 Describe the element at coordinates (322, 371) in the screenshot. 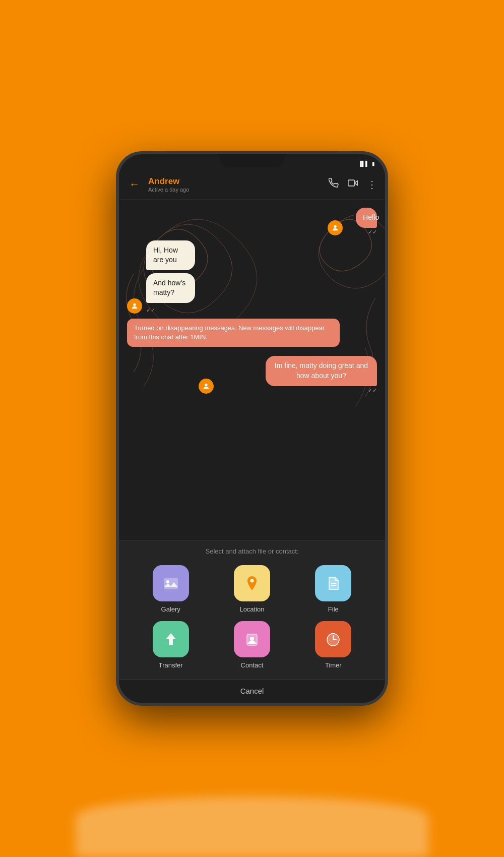

I see `message-bubble: Im fine, matty doing great and how about…` at that location.